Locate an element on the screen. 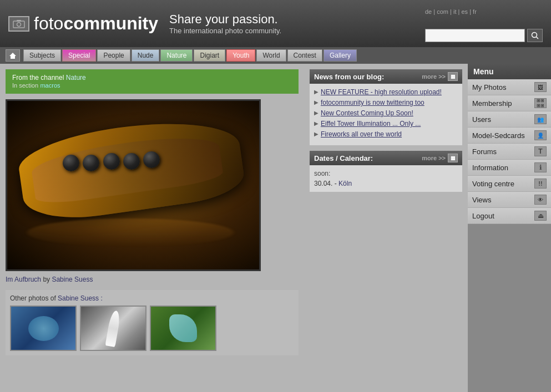 The image size is (551, 392). dates-panel-title: Dates / Calendar: is located at coordinates (343, 159).